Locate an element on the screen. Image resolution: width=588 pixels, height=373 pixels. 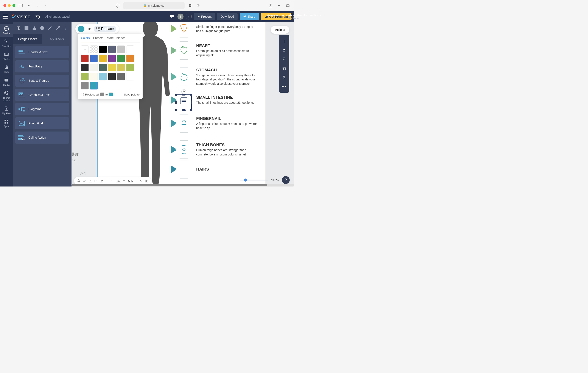
resize-handle-br is located at coordinates (191, 110).